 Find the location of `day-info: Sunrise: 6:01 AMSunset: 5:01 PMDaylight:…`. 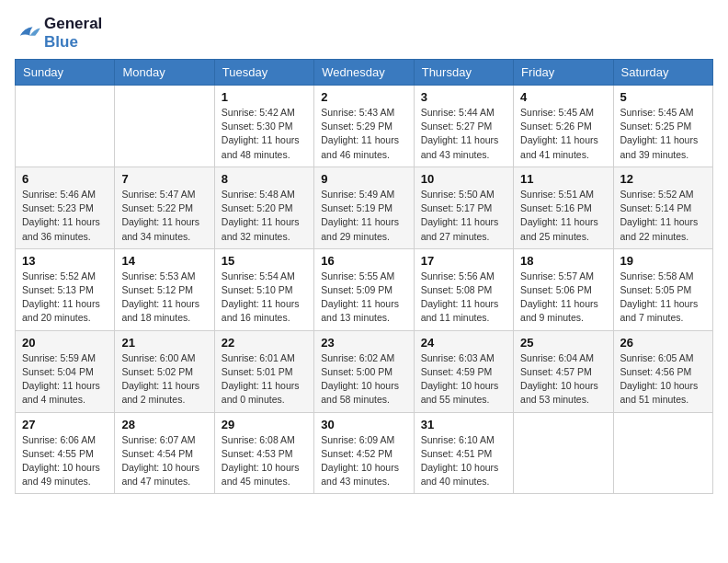

day-info: Sunrise: 6:01 AMSunset: 5:01 PMDaylight:… is located at coordinates (265, 379).